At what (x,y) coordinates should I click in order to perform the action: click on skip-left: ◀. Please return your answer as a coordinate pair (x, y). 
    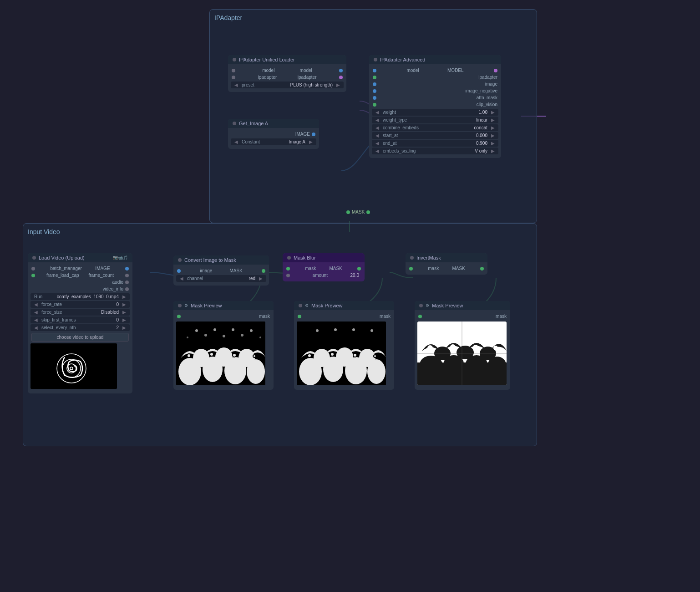
    Looking at the image, I should click on (36, 320).